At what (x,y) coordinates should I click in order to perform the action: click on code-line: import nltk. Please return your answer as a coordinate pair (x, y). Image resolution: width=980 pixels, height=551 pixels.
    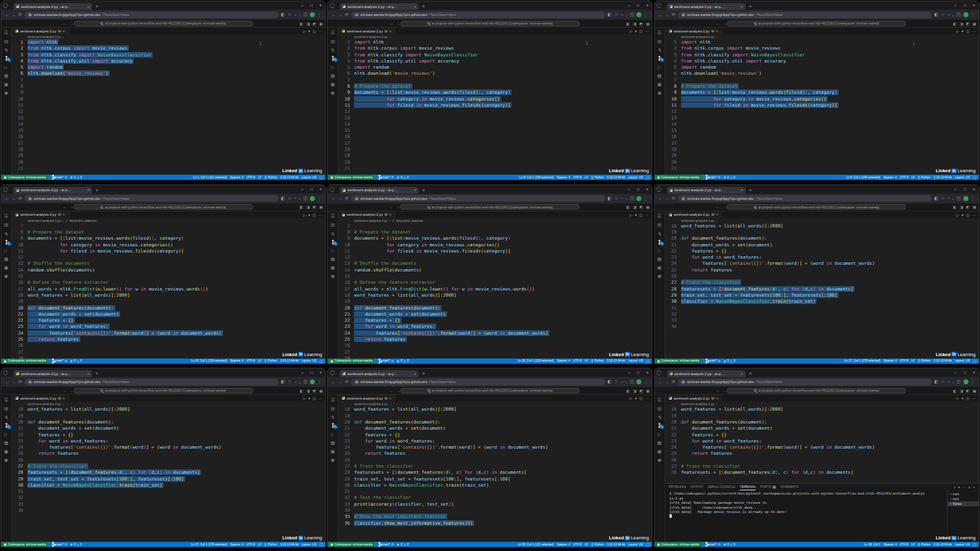
    Looking at the image, I should click on (830, 42).